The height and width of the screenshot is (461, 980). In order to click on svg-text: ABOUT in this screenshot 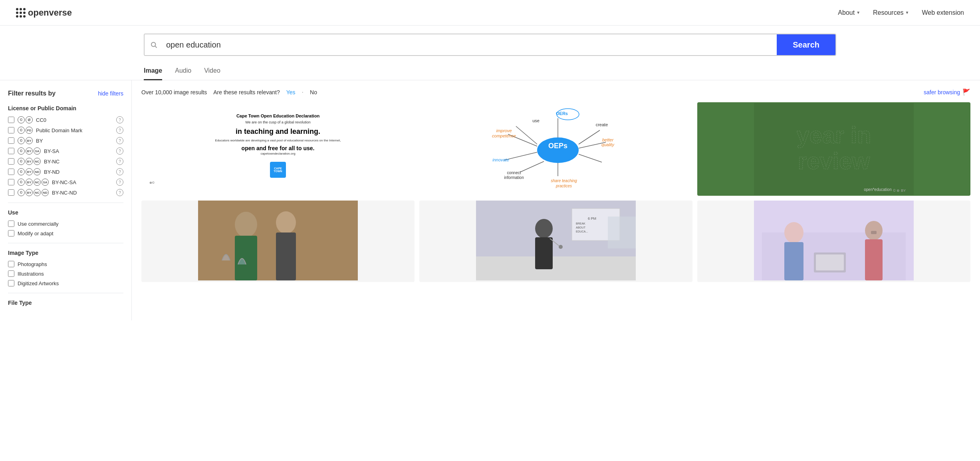, I will do `click(581, 228)`.